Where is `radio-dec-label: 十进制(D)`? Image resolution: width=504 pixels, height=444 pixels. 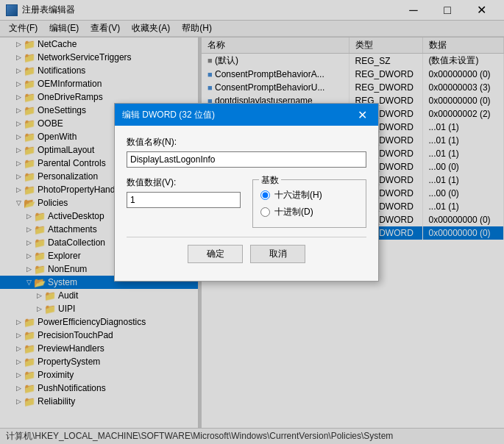
radio-dec-label: 十进制(D) is located at coordinates (294, 212).